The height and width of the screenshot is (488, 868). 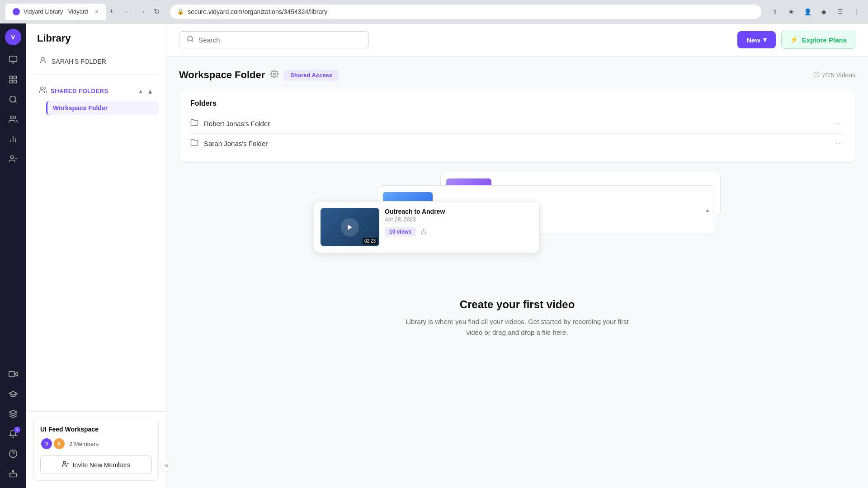 I want to click on sidebar-item-courses, so click(x=13, y=394).